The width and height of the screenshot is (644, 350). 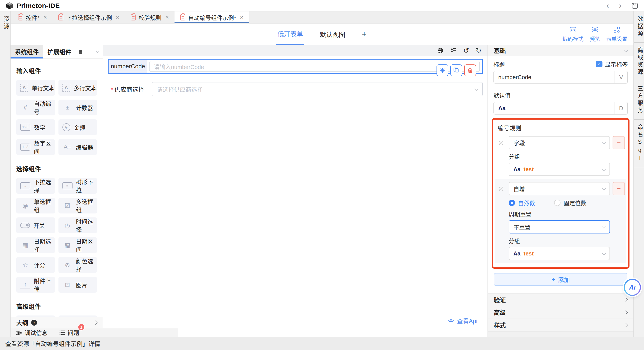 I want to click on undo-icon: ↺, so click(x=466, y=50).